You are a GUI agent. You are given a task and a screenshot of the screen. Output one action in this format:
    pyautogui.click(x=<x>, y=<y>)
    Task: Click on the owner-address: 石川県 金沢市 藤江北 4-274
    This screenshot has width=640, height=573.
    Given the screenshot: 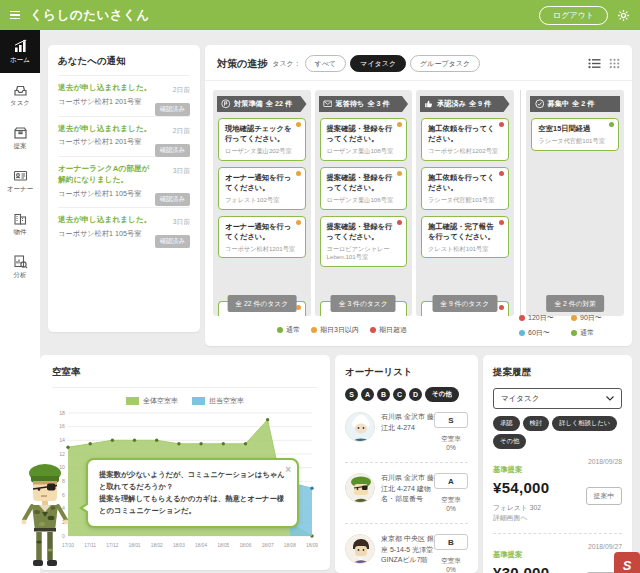 What is the action you would take?
    pyautogui.click(x=408, y=432)
    